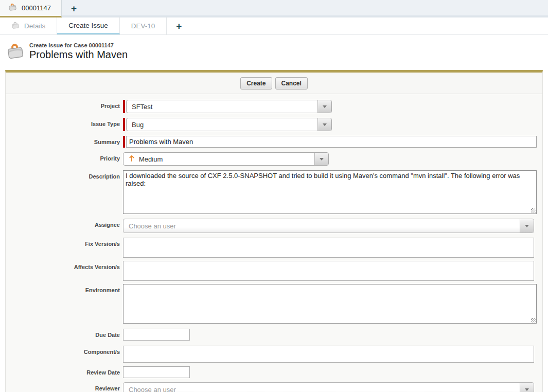 The image size is (548, 392). What do you see at coordinates (63, 104) in the screenshot?
I see `project-label: Project` at bounding box center [63, 104].